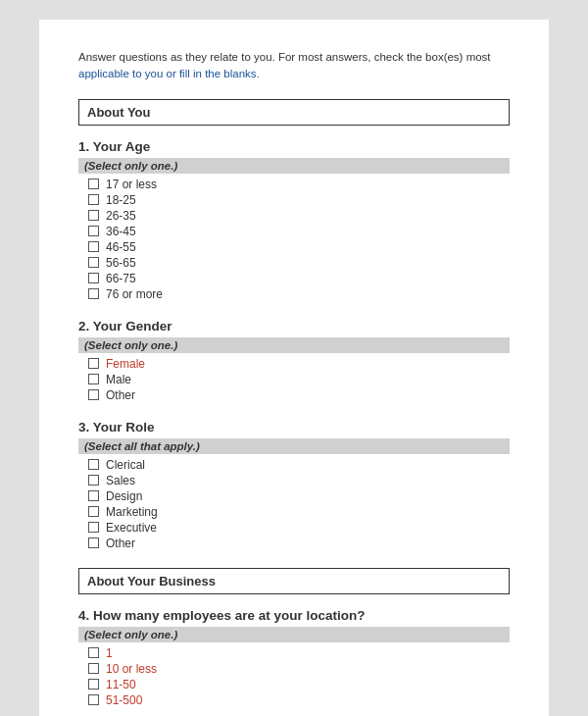  Describe the element at coordinates (299, 465) in the screenshot. I see `list-item: Clerical` at that location.